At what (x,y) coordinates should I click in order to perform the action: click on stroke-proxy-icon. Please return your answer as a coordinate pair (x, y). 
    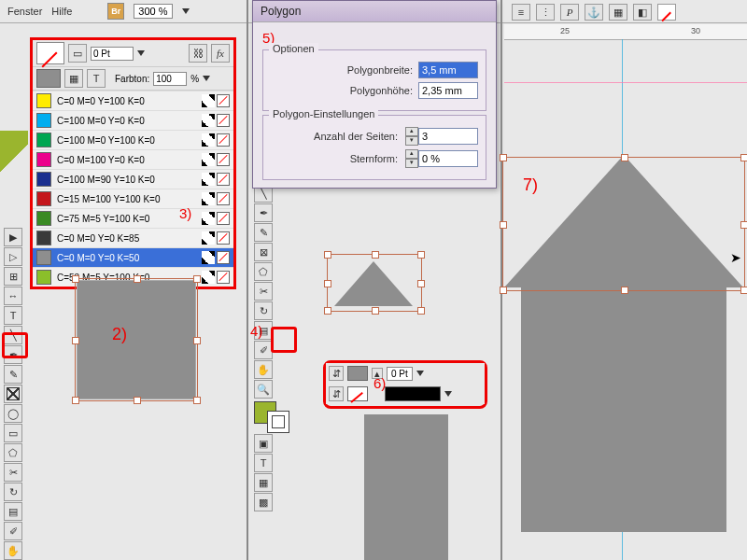
    Looking at the image, I should click on (278, 422).